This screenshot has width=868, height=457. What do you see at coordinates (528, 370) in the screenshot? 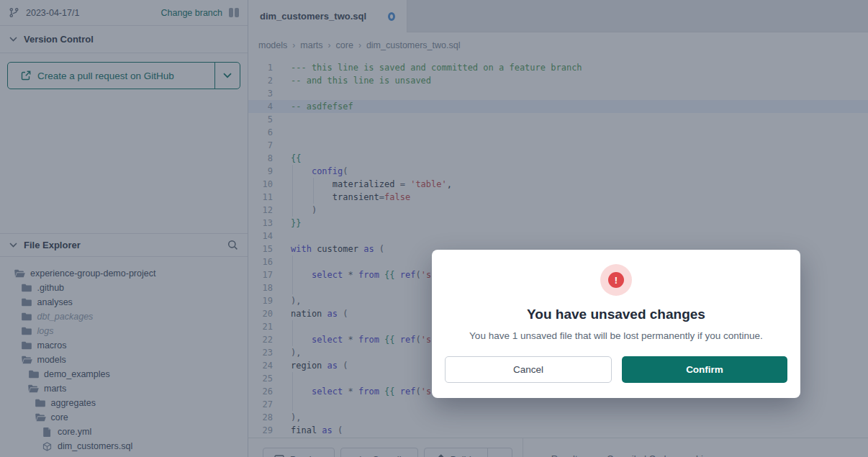
I see `cancel-button: Cancel` at bounding box center [528, 370].